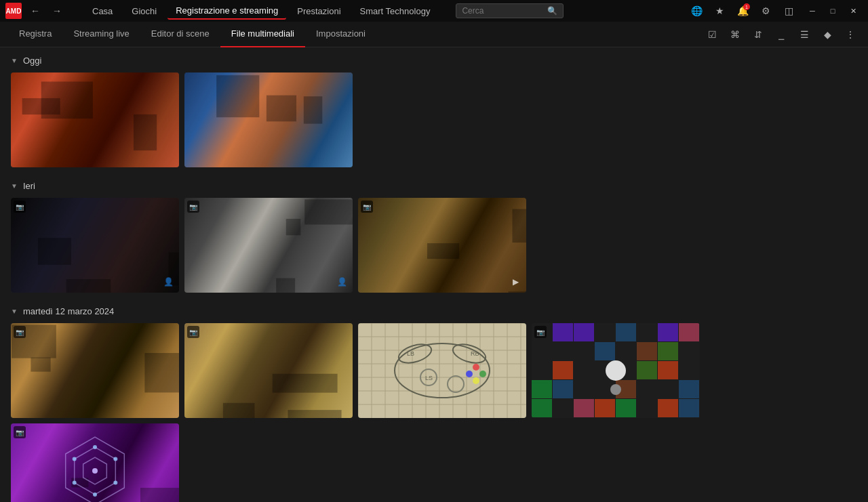  I want to click on notification-badge: 1, so click(747, 7).